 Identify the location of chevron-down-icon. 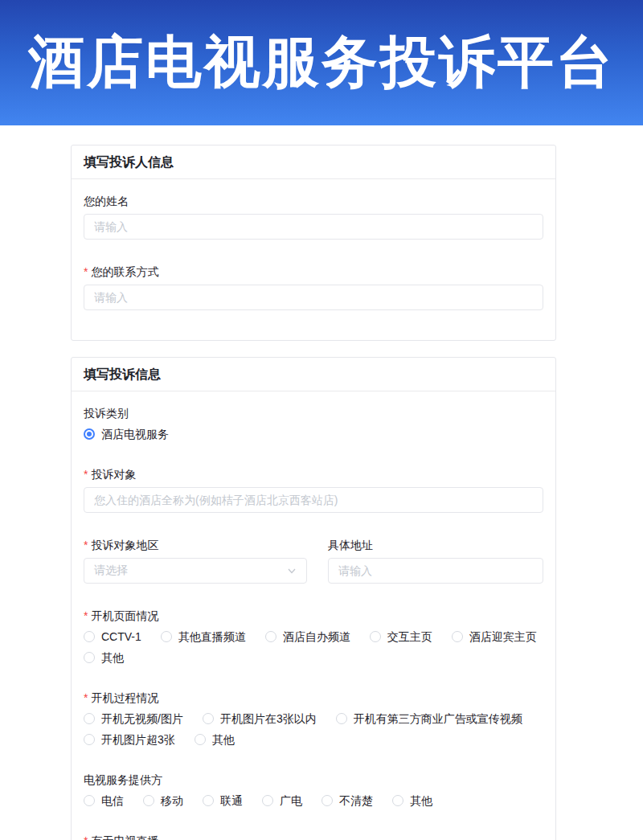
(292, 571).